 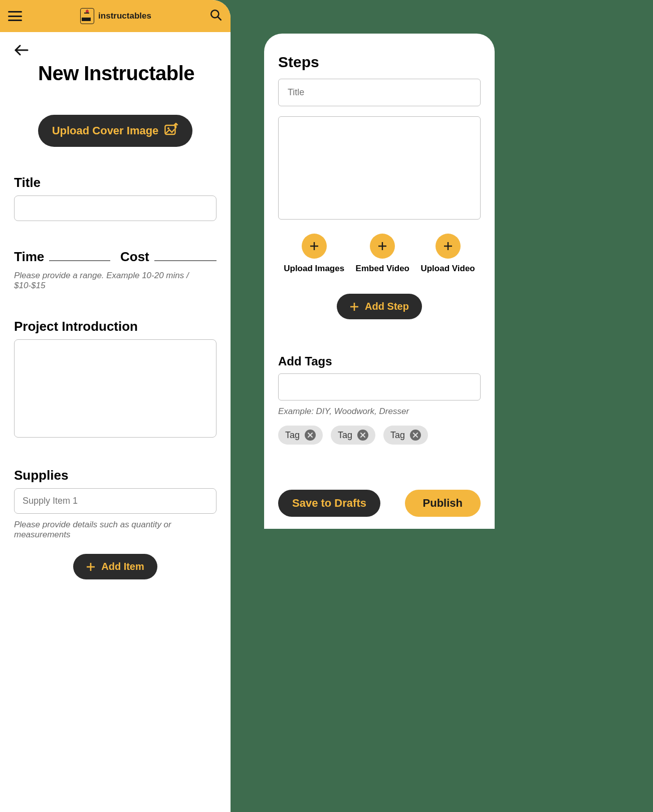 What do you see at coordinates (383, 269) in the screenshot?
I see `embed-video-label: Embed Video` at bounding box center [383, 269].